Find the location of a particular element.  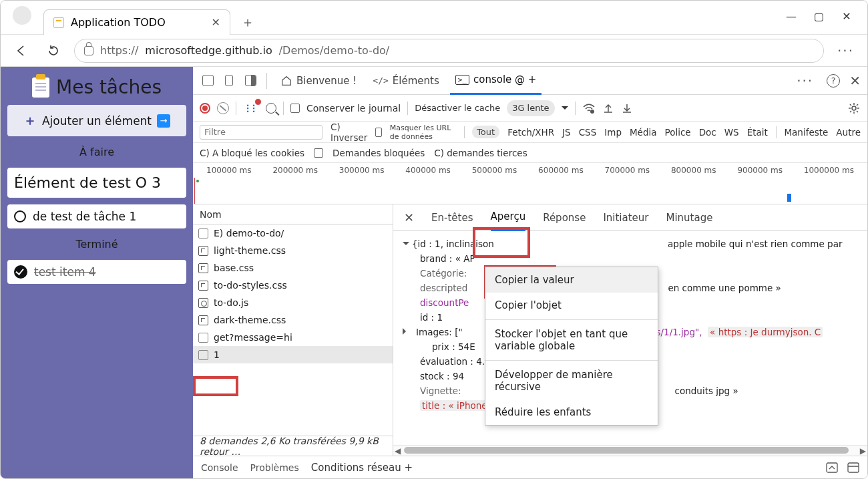

filter-type: Autre is located at coordinates (848, 132).